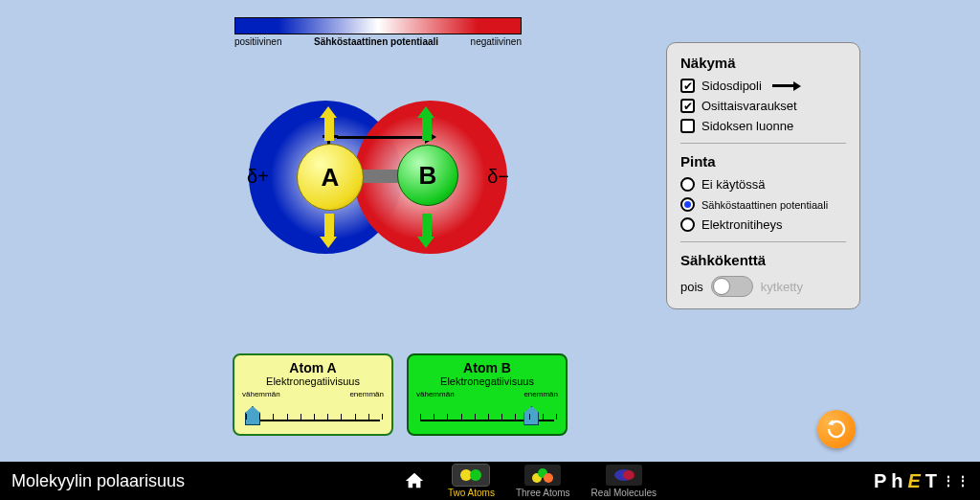 The width and height of the screenshot is (980, 500). Describe the element at coordinates (490, 481) in the screenshot. I see `bottom-bar: Molekyylin polaarisuus Two Atoms Three A…` at that location.